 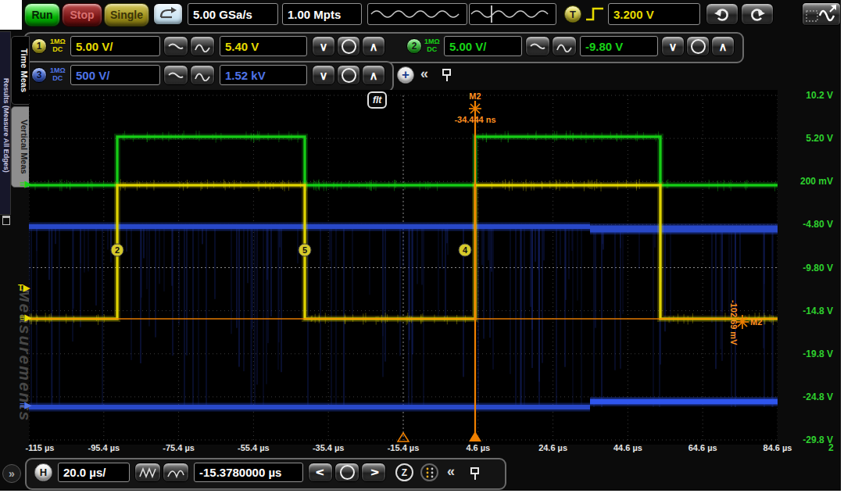 I want to click on channel-1-scale: 5.00 V/, so click(x=116, y=46).